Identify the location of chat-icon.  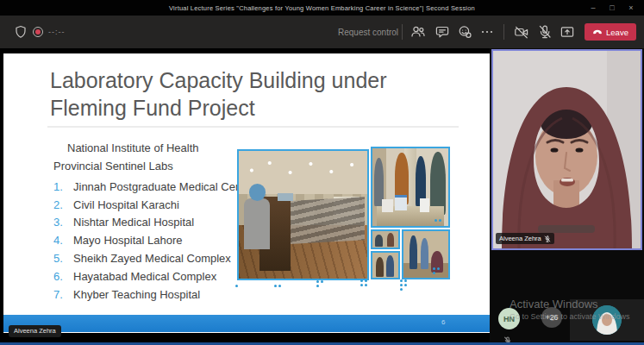
(442, 32).